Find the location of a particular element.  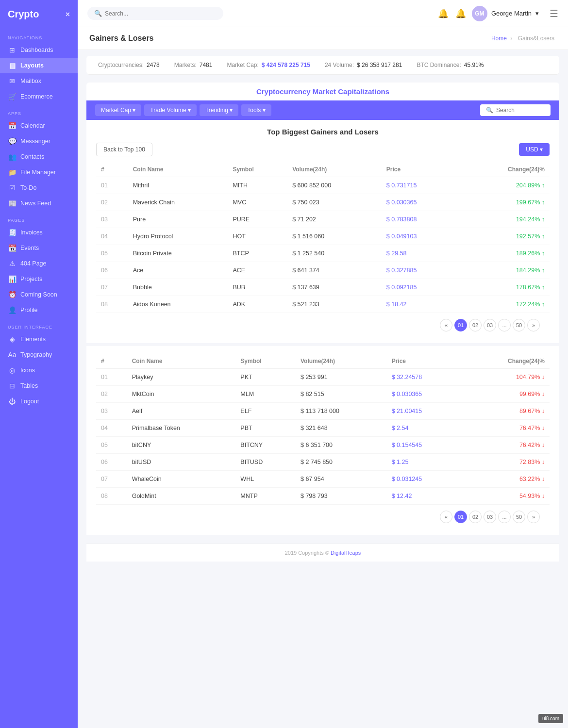

row-coin-name: WhaleCoin is located at coordinates (182, 480).